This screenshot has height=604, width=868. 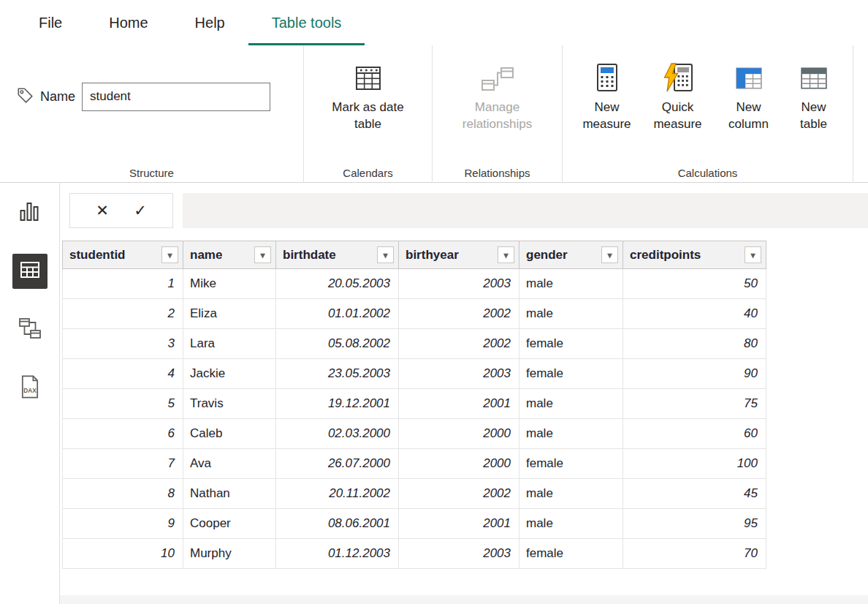 What do you see at coordinates (695, 524) in the screenshot?
I see `table-cell: 95` at bounding box center [695, 524].